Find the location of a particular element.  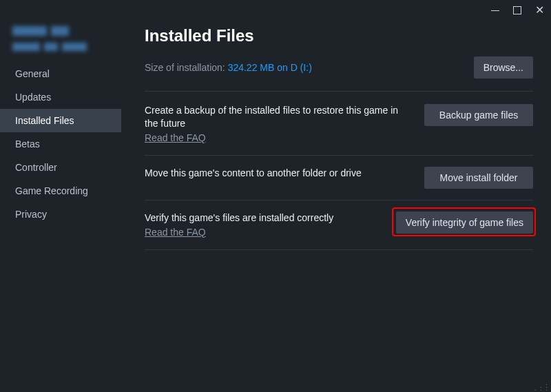

verify-faq-link: Read the FAQ is located at coordinates (175, 232).